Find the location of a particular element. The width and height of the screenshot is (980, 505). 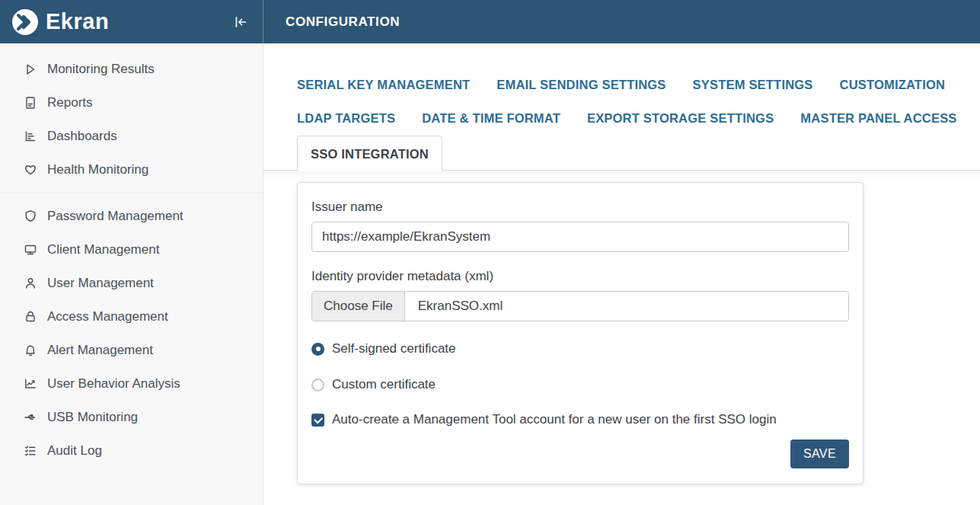

sidebar-item-password-management: Password Management is located at coordinates (131, 216).